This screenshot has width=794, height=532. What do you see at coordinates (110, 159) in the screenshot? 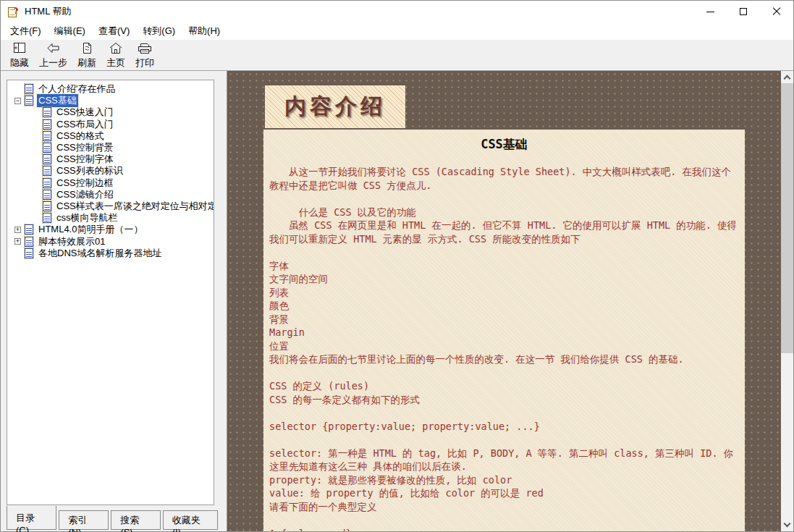
I see `tree-item: CSS控制字体` at bounding box center [110, 159].